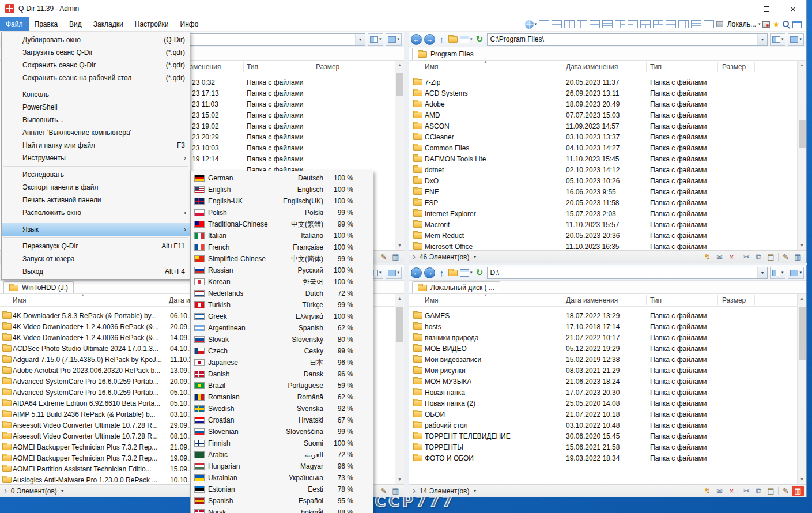  What do you see at coordinates (603, 126) in the screenshot?
I see `file-row: ASCON11.09.2023 14:57Папка с файлами` at bounding box center [603, 126].